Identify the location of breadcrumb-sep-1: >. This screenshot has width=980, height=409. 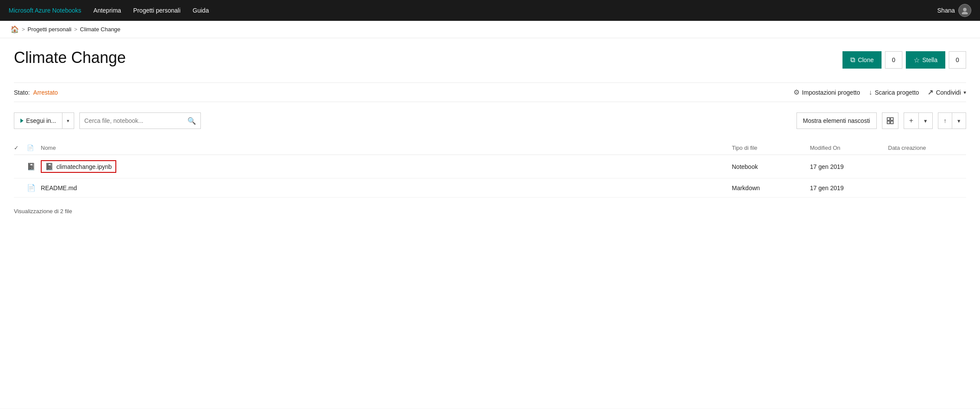
(23, 30).